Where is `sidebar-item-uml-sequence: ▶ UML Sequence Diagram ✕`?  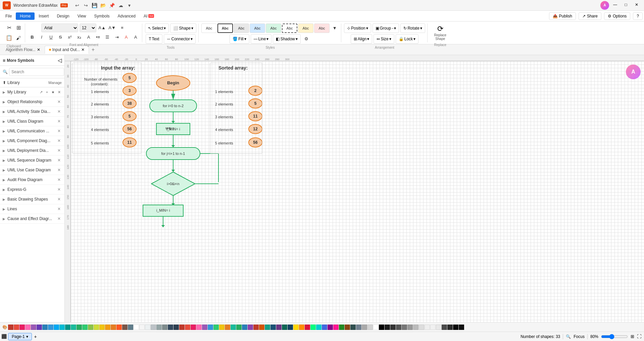 sidebar-item-uml-sequence: ▶ UML Sequence Diagram ✕ is located at coordinates (32, 161).